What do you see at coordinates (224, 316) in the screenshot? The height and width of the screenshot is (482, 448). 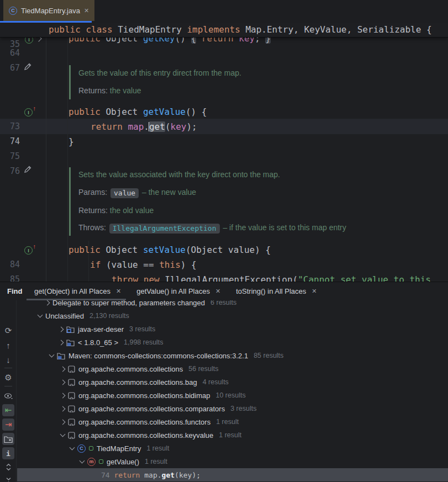 I see `tree-row-unclassified: Unclassified 2,130 results` at bounding box center [224, 316].